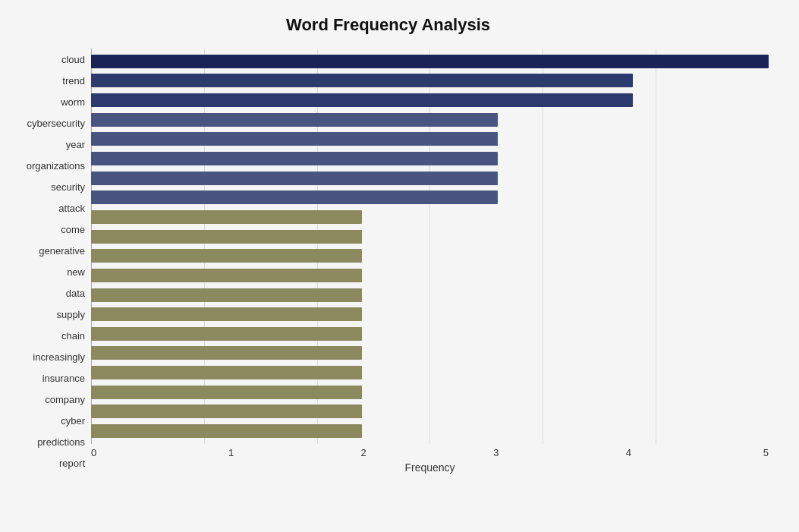 The width and height of the screenshot is (799, 532). I want to click on y-label: cybersecurity, so click(56, 123).